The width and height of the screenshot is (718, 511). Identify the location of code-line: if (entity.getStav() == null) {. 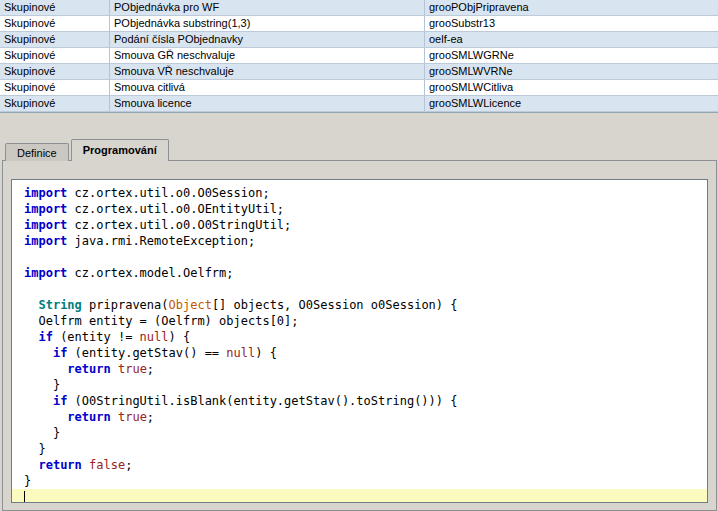
(360, 353).